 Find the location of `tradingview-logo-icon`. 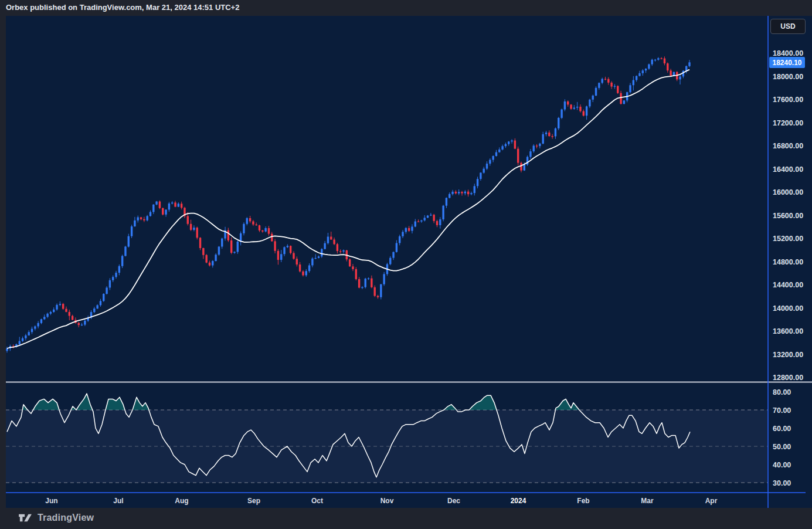

tradingview-logo-icon is located at coordinates (25, 518).